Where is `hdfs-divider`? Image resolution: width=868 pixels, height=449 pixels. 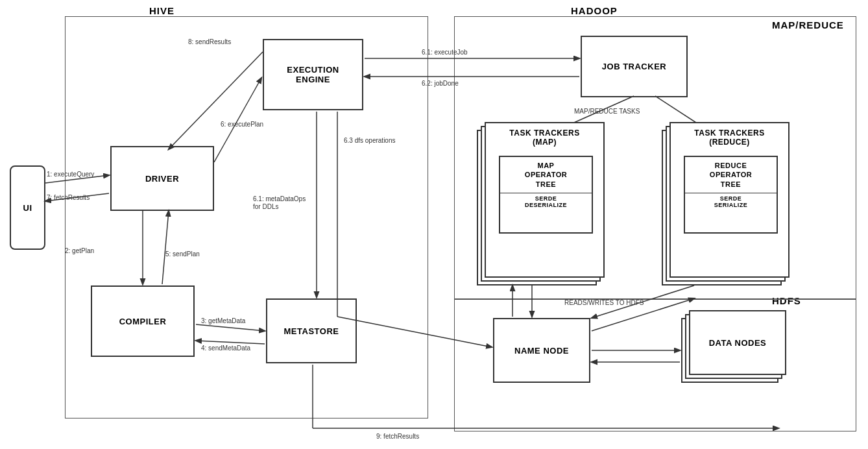
hdfs-divider is located at coordinates (655, 299).